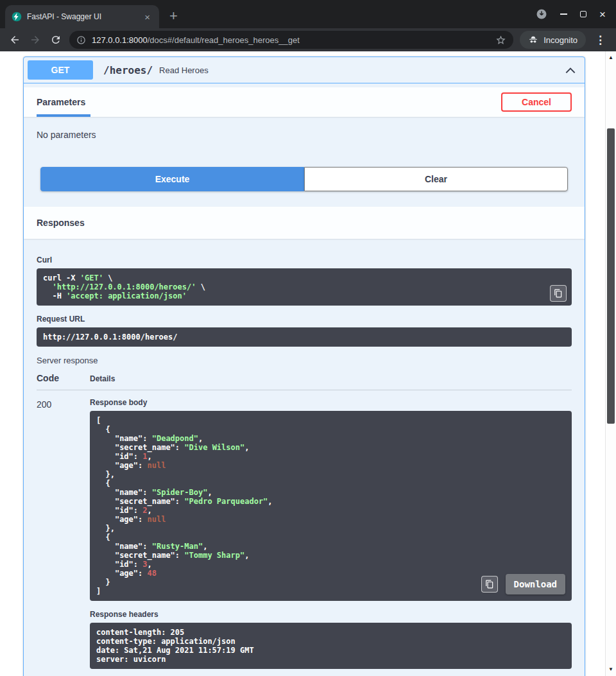  What do you see at coordinates (56, 40) in the screenshot?
I see `reload-button` at bounding box center [56, 40].